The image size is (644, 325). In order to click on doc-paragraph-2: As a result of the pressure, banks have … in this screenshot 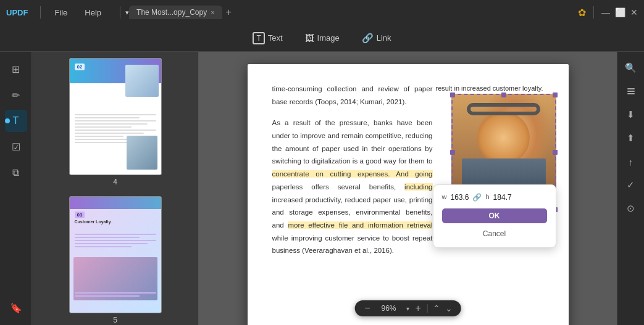, I will do `click(353, 187)`.